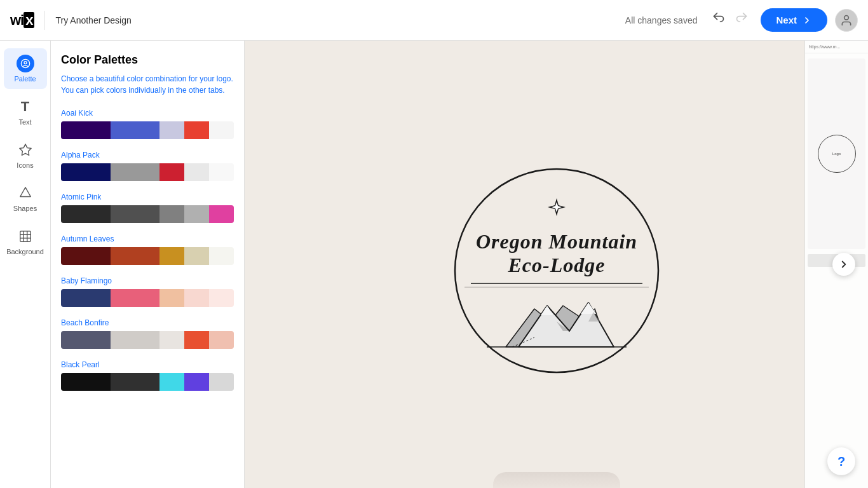 The width and height of the screenshot is (868, 488). I want to click on palette-item-4: Baby Flamingo, so click(147, 292).